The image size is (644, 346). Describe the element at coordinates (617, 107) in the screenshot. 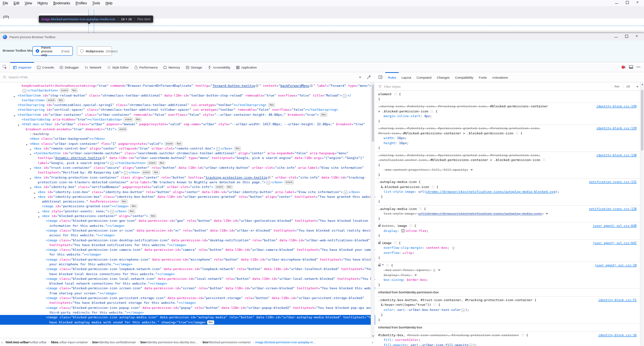

I see `stylesheet-link: identity-block.css:149` at that location.